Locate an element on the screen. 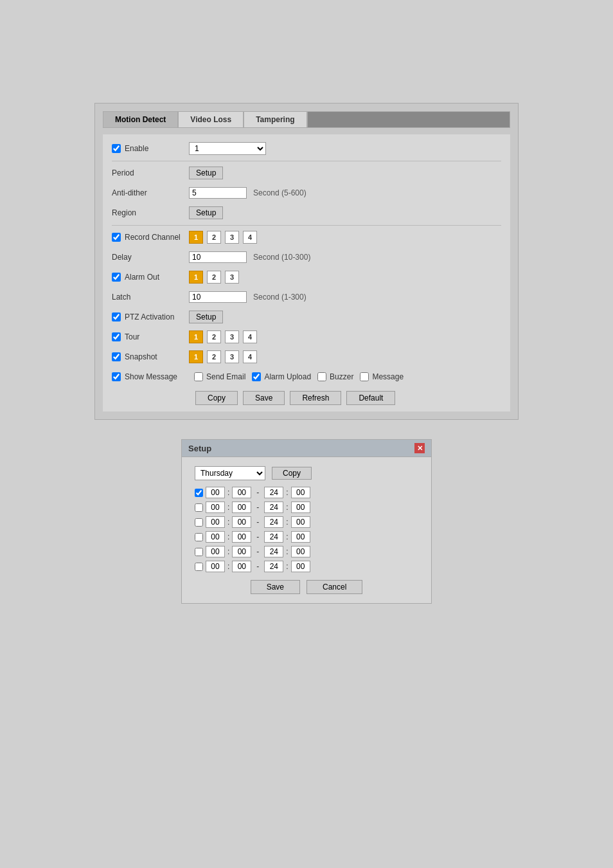  time-row-6-end-h is located at coordinates (274, 566).